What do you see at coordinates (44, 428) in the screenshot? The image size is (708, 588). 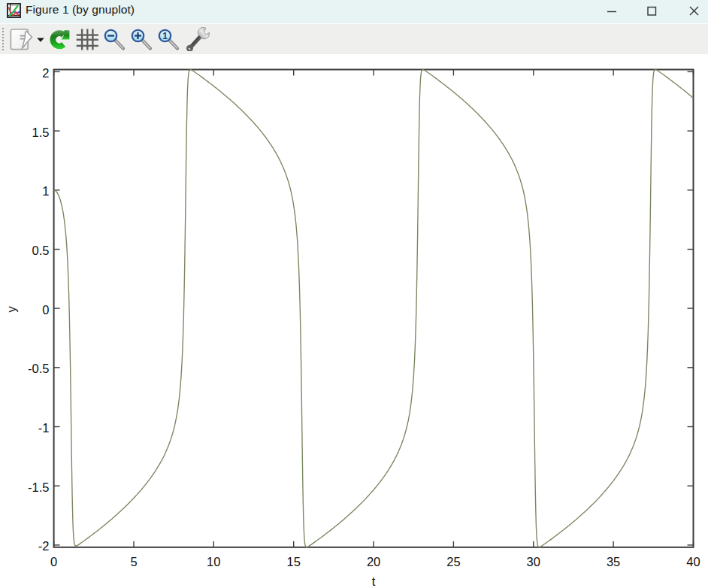 I see `svg-text: -1` at bounding box center [44, 428].